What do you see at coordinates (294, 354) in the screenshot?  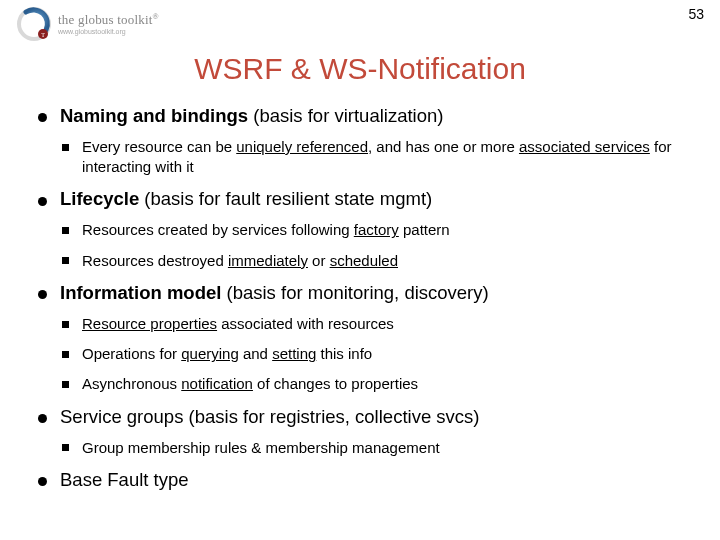 I see `t: setting` at bounding box center [294, 354].